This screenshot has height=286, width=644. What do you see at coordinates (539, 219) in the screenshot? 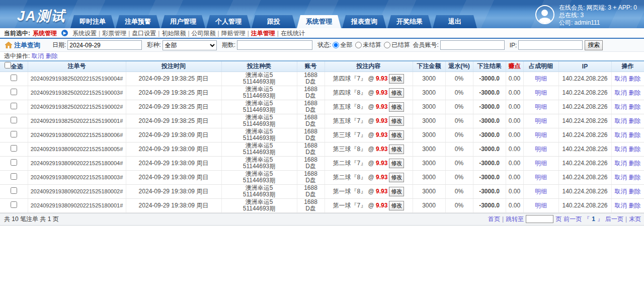
I see `page-jump-input` at bounding box center [539, 219].